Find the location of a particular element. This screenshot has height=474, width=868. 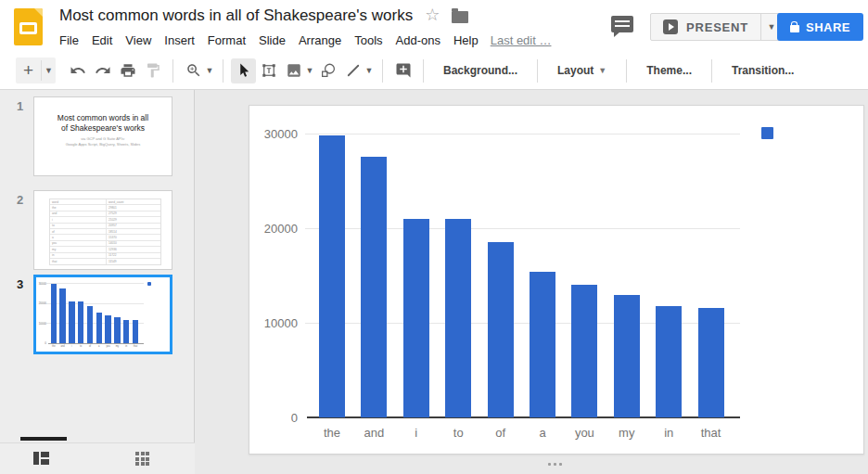

toolbar-text-buttons: Background...Layout▼Theme...Transition..… is located at coordinates (619, 70).